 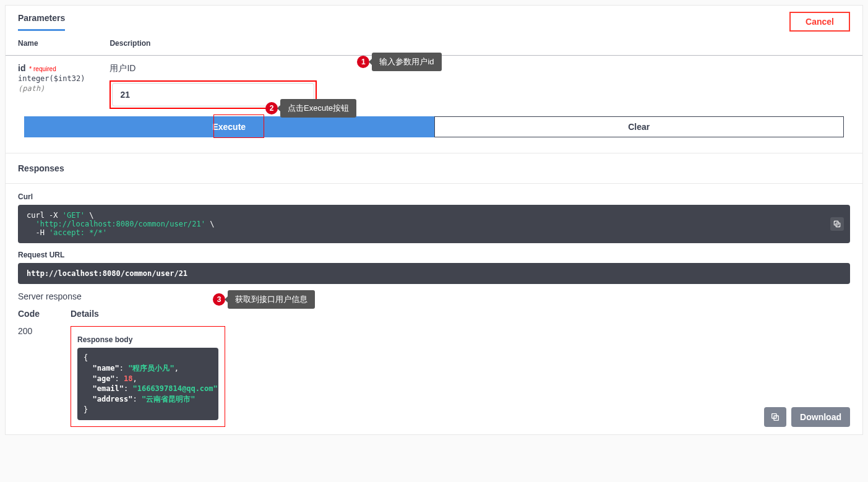 I want to click on annotation-tip-1: 输入参数用户id, so click(x=406, y=62).